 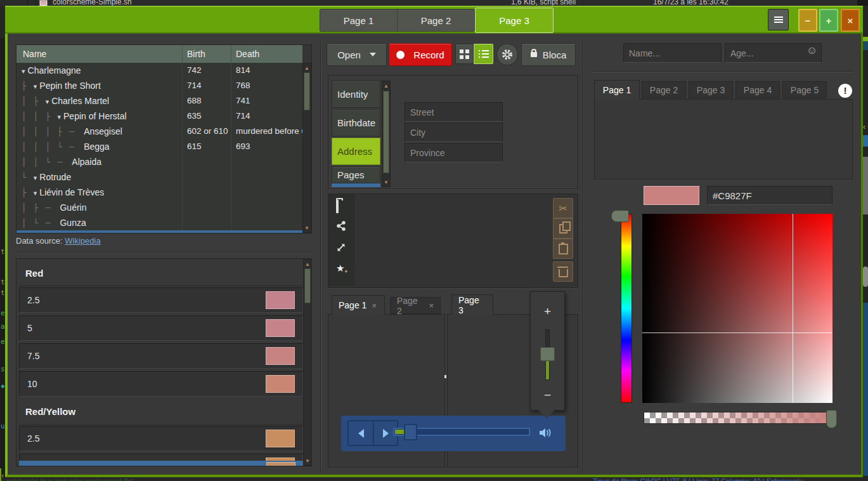 What do you see at coordinates (160, 116) in the screenshot?
I see `tree-row: ││├▾Pepin of Herstal635714` at bounding box center [160, 116].